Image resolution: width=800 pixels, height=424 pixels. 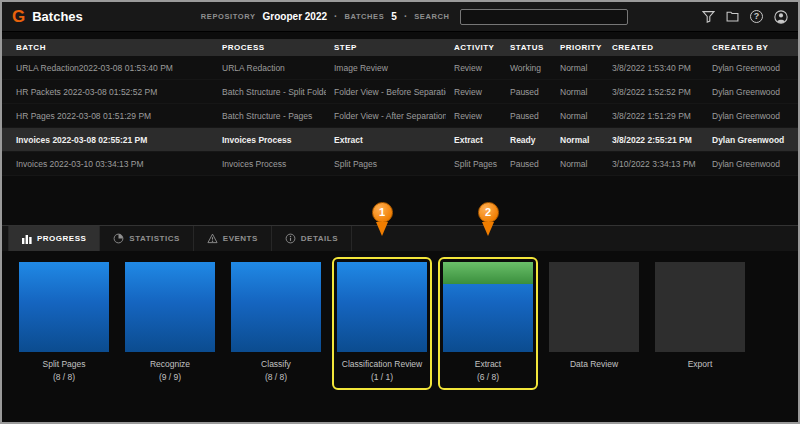 What do you see at coordinates (488, 324) in the screenshot?
I see `tile-extract: Extract (6 / 8)` at bounding box center [488, 324].